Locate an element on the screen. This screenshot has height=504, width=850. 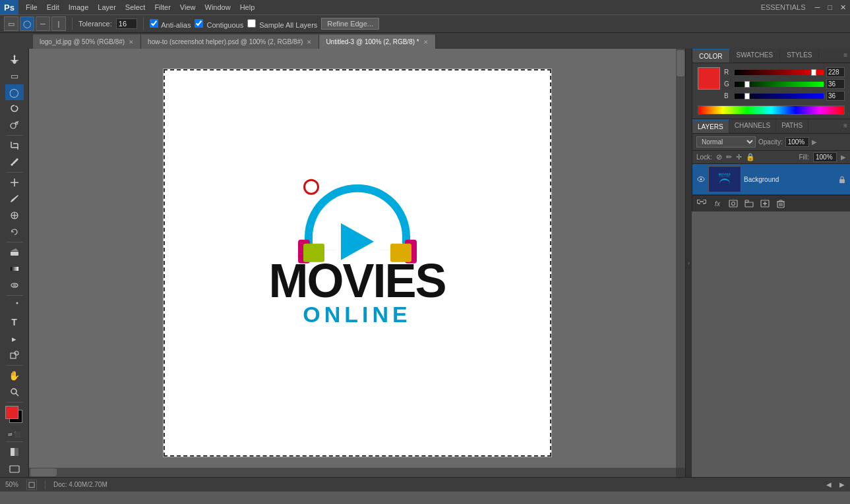
blend-mode-select: Normal Multiply Screen Overlay is located at coordinates (726, 142).